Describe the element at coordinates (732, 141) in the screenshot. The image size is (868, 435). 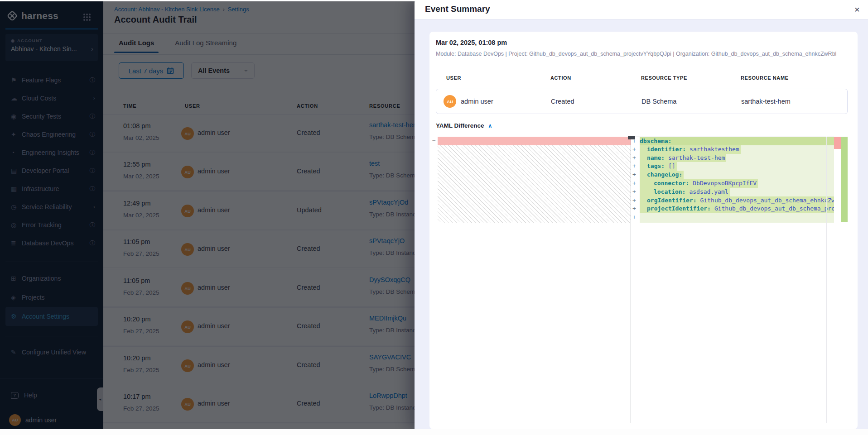
I see `diff-line: +dbschema:` at that location.